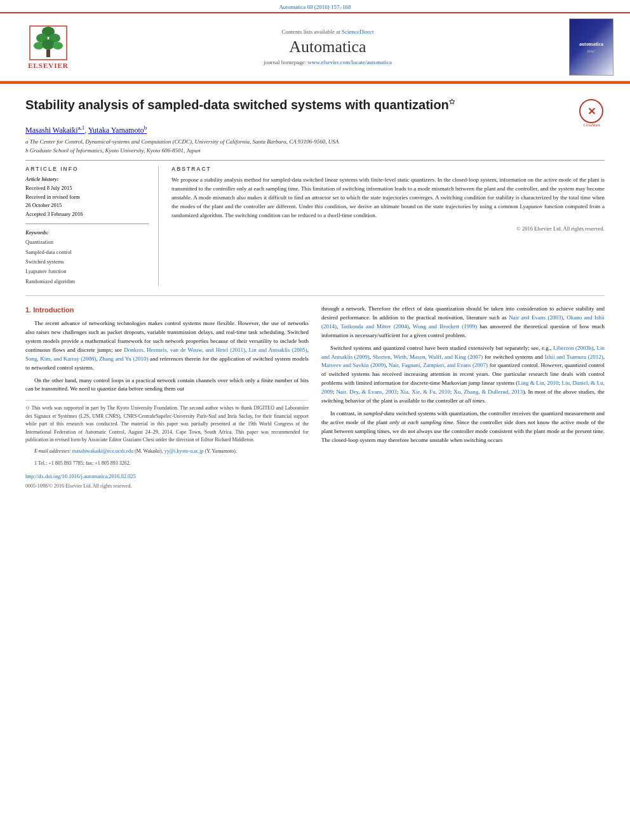  Describe the element at coordinates (573, 348) in the screenshot. I see `ref-liberzon: Liberzon (2003b)` at that location.